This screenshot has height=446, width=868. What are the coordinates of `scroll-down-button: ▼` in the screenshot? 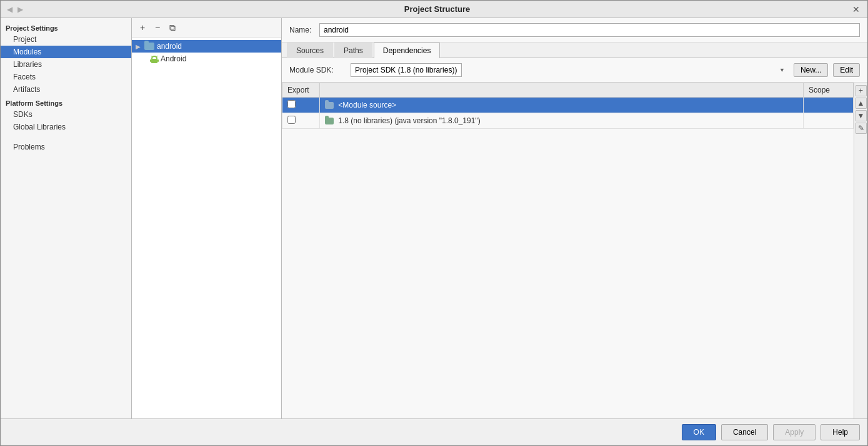 It's located at (861, 116).